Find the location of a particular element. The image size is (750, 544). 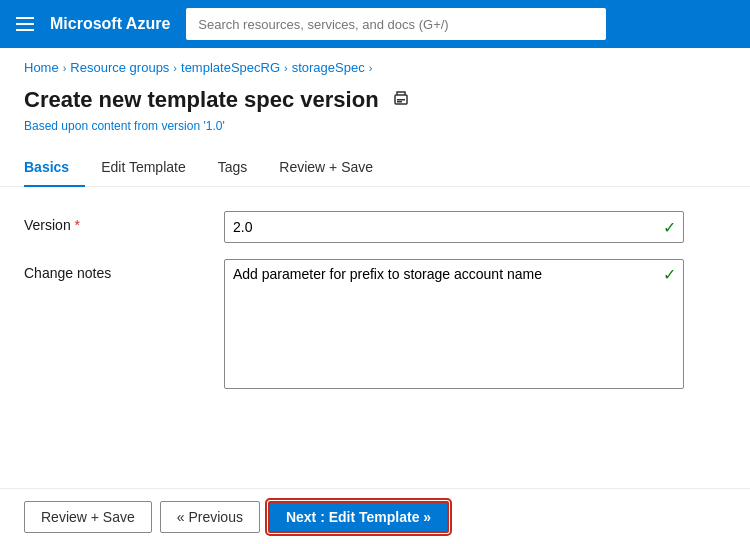

page-subtitle: Based upon content from version '1.0' is located at coordinates (375, 133).